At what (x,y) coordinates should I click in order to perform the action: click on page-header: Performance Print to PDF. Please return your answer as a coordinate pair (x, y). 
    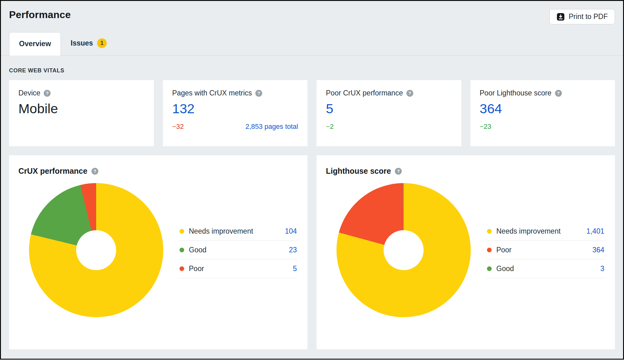
    Looking at the image, I should click on (312, 12).